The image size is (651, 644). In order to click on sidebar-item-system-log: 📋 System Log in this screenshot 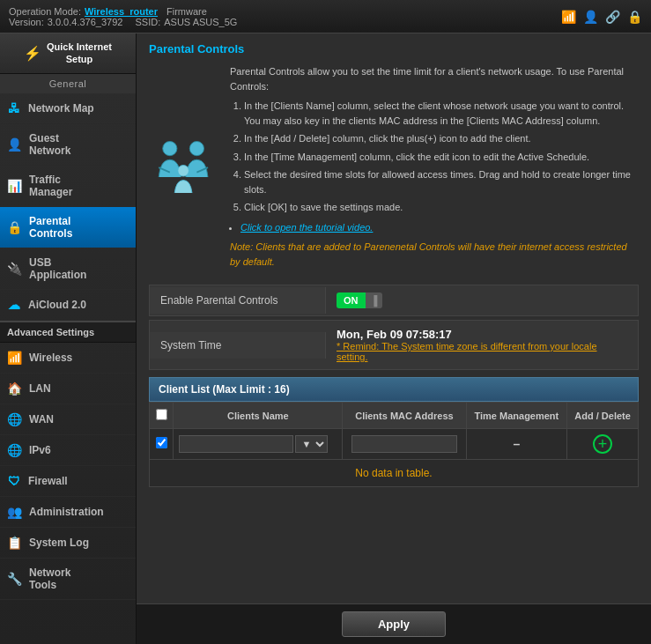, I will do `click(68, 543)`.